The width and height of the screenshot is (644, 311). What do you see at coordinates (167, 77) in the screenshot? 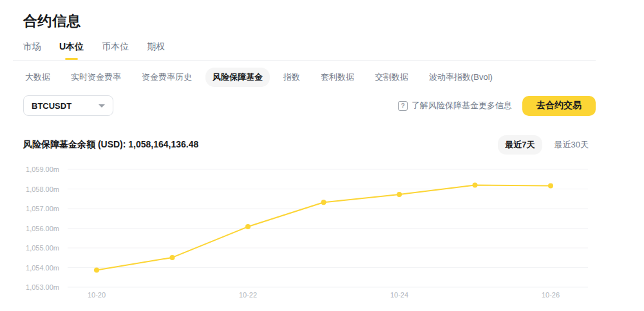
I see `subtab-funding-rate-history: 资金费率历史` at bounding box center [167, 77].